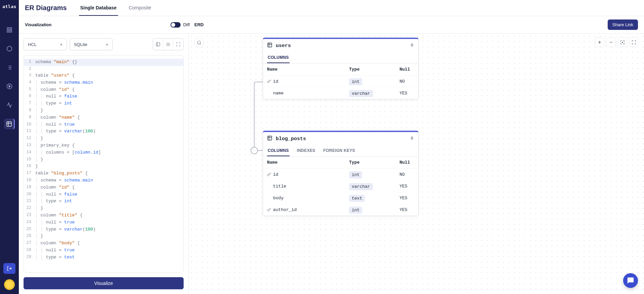 The height and width of the screenshot is (294, 644). I want to click on code-line: 7│ │ type = int, so click(104, 103).